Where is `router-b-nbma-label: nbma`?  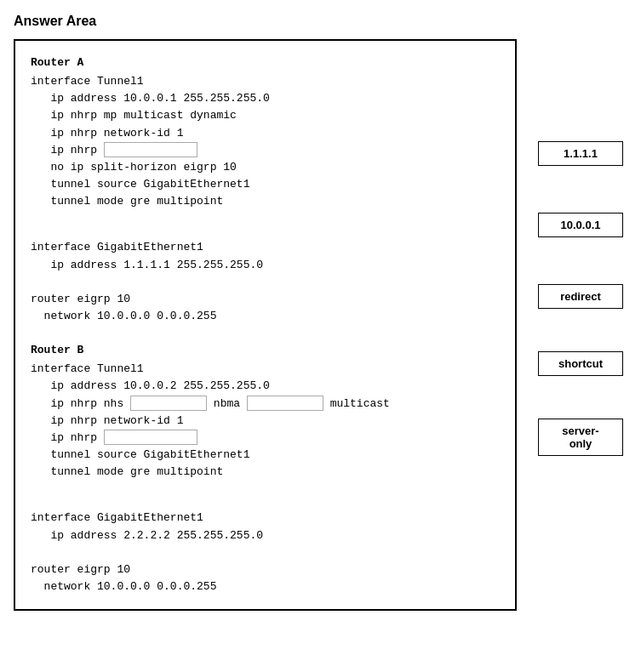
router-b-nbma-label: nbma is located at coordinates (226, 403).